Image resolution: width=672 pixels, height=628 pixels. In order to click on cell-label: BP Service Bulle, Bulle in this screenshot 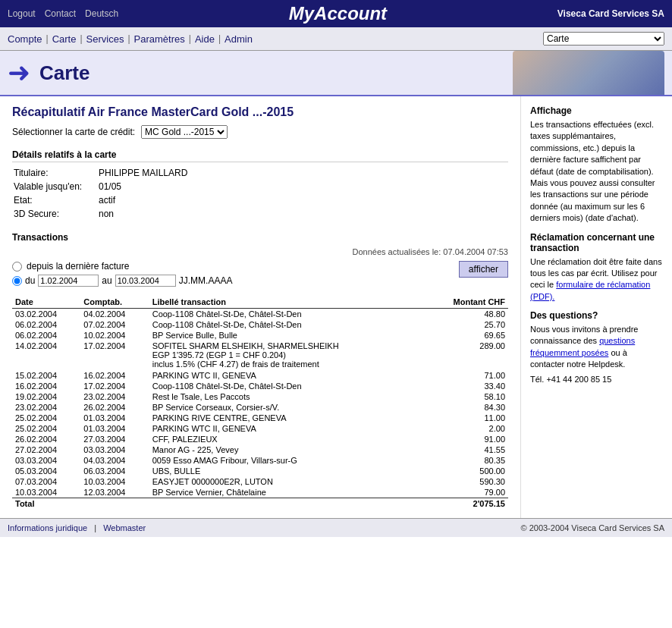, I will do `click(287, 335)`.